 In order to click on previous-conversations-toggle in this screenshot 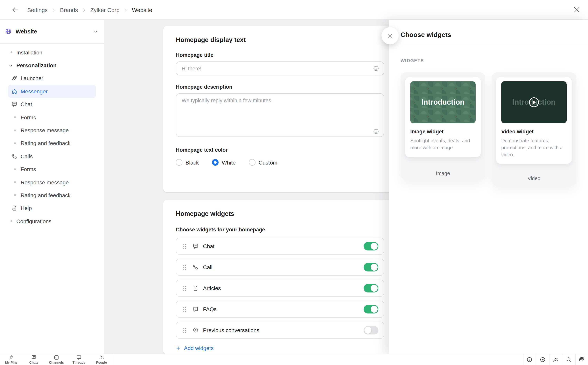, I will do `click(371, 330)`.